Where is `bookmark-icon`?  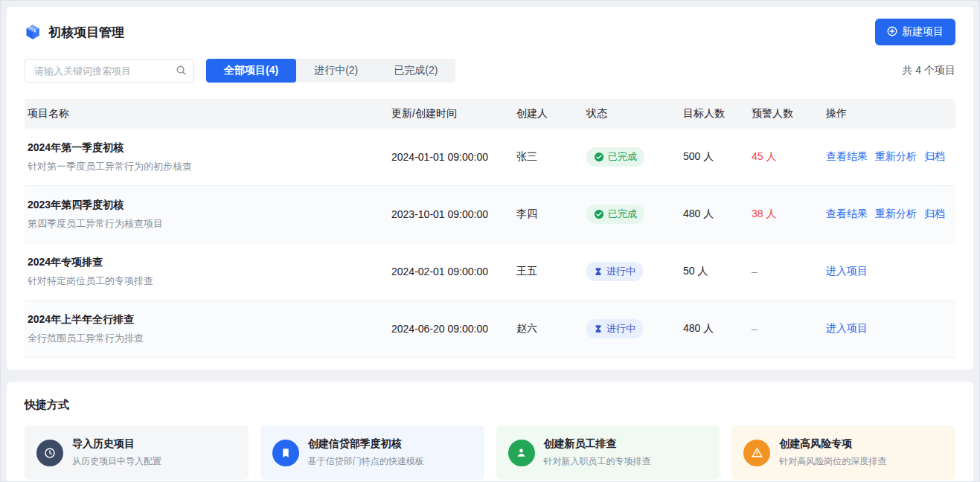 bookmark-icon is located at coordinates (286, 453).